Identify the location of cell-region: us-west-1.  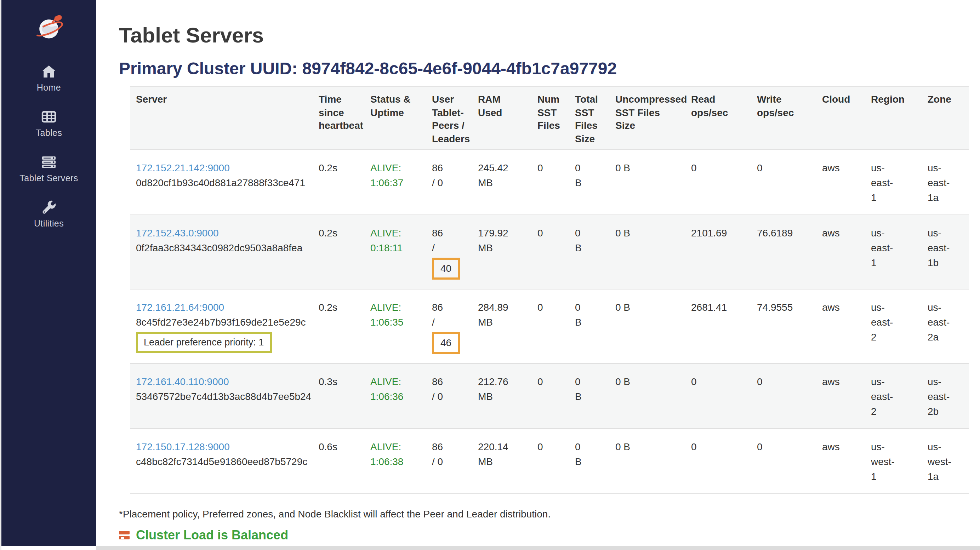
(893, 461).